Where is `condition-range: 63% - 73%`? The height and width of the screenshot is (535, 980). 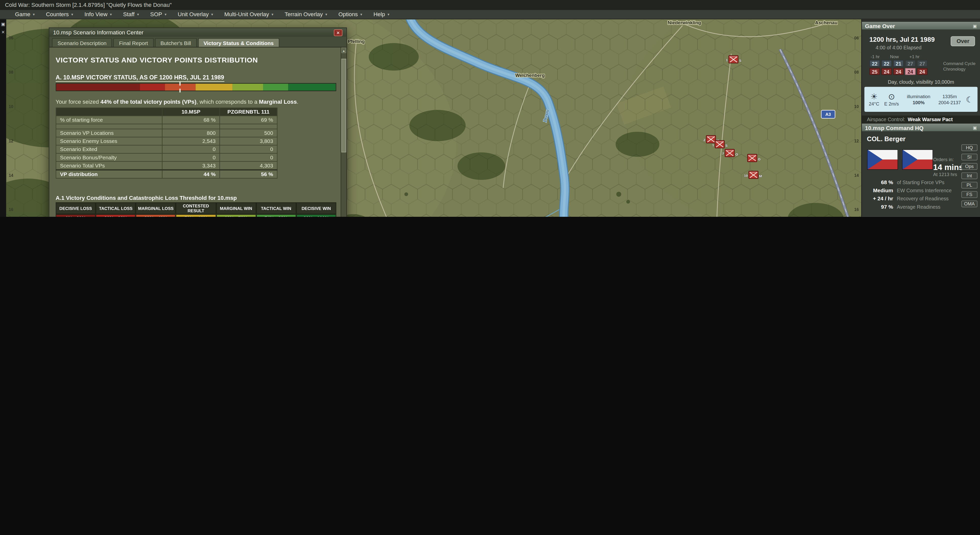
condition-range: 63% - 73% is located at coordinates (236, 215).